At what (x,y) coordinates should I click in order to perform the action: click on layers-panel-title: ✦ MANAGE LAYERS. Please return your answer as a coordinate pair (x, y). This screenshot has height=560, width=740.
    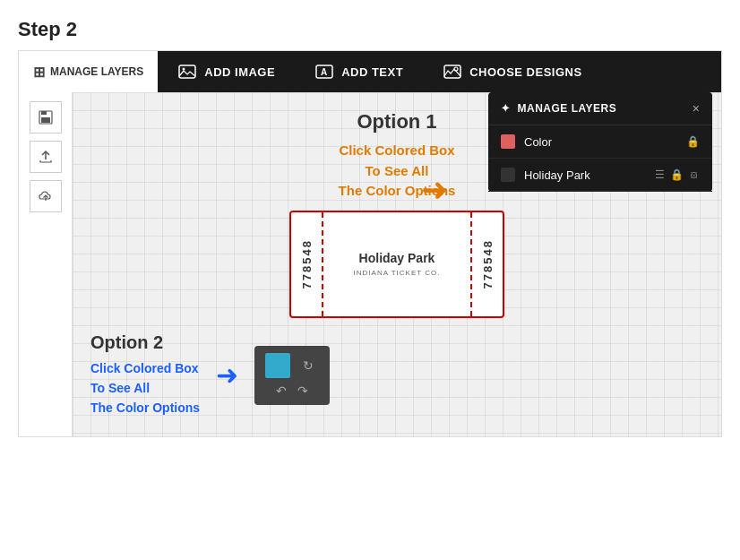
    Looking at the image, I should click on (559, 108).